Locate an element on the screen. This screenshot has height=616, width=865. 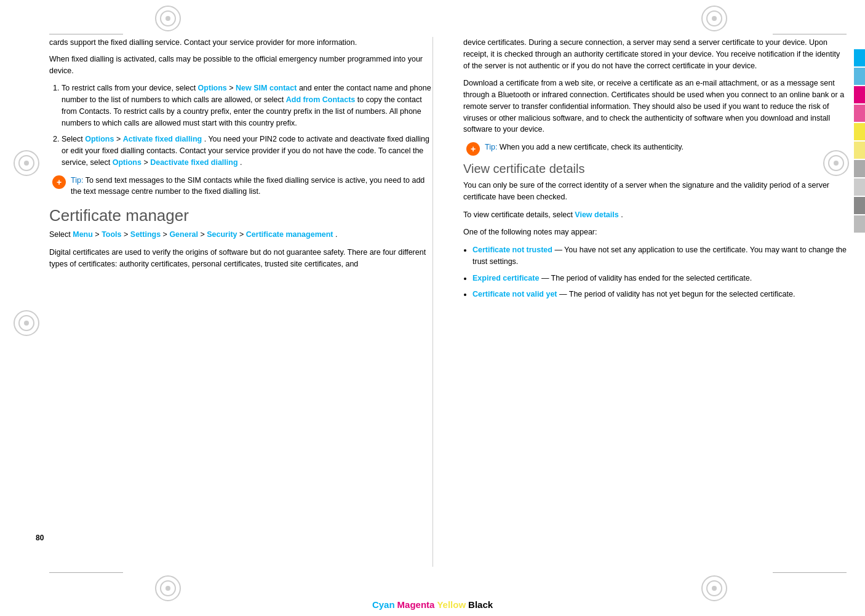
bullet-item-1: Certificate not trusted — You have not s… is located at coordinates (660, 256).